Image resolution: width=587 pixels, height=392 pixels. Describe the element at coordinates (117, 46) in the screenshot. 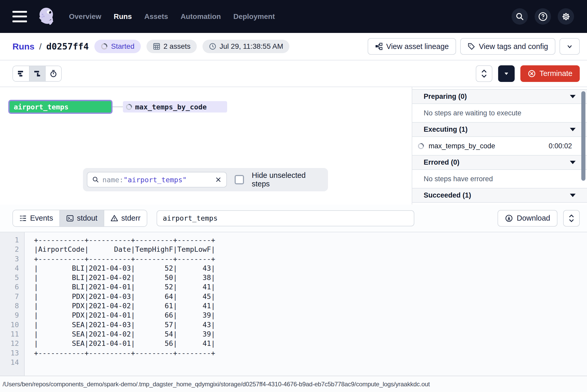

I see `status-badge: Started` at that location.